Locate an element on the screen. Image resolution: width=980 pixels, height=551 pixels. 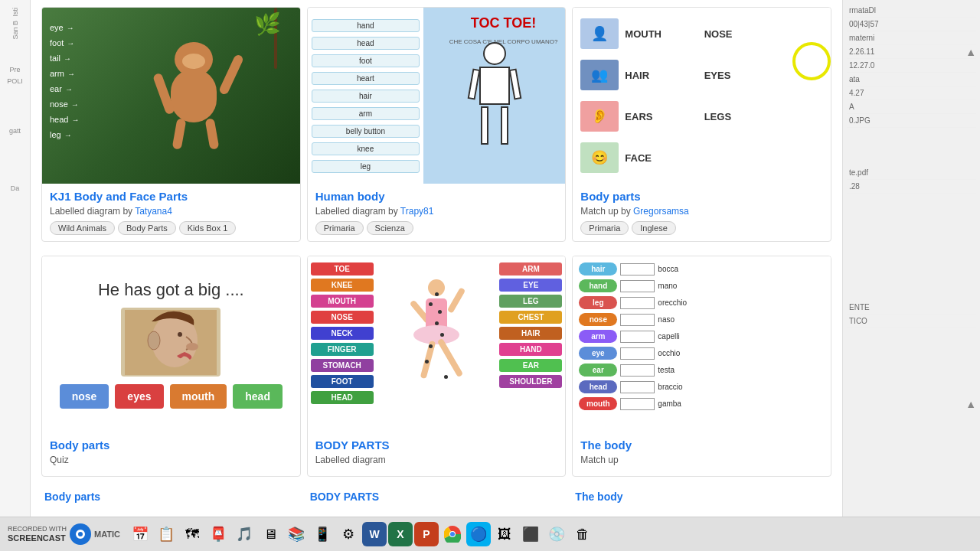
card-body-parts-ballerina: TOE KNEE MOUTH NOSE NECK FINGER STOMACH … is located at coordinates (436, 366).